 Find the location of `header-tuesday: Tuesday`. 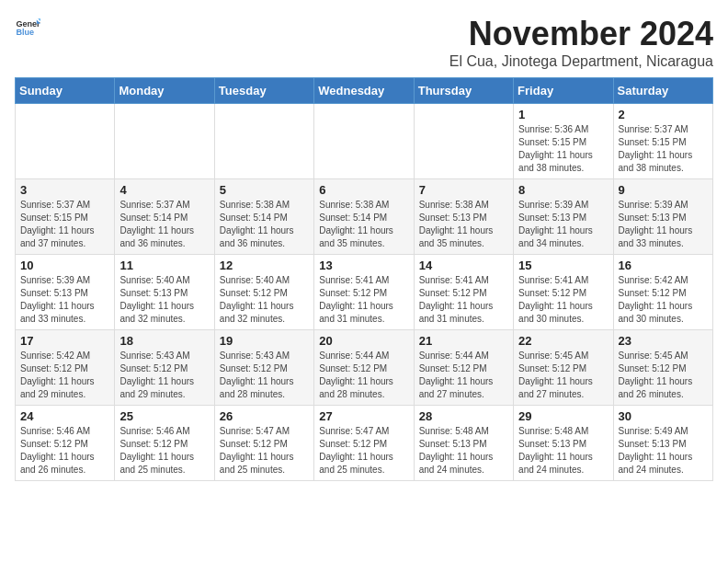

header-tuesday: Tuesday is located at coordinates (264, 91).